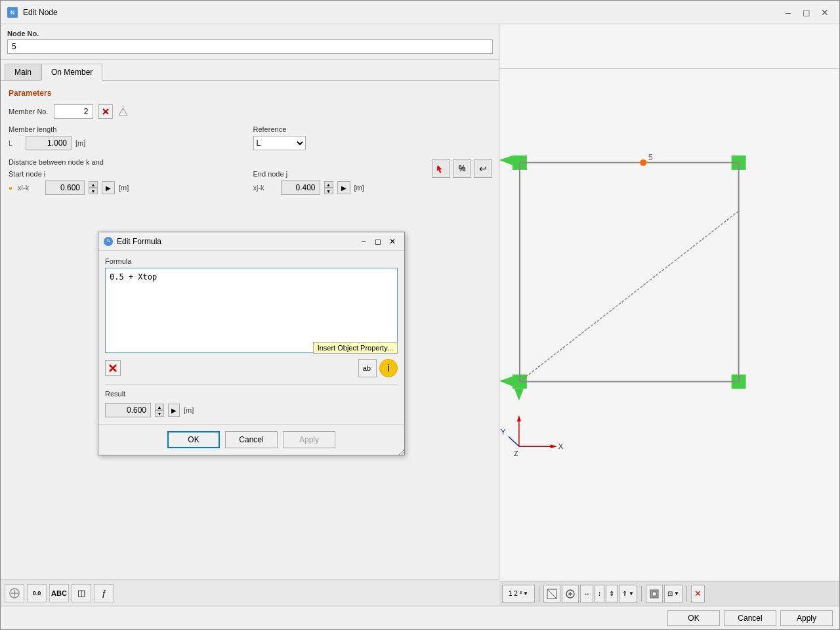 This screenshot has width=840, height=630. Describe the element at coordinates (694, 618) in the screenshot. I see `ok-button: OK` at that location.